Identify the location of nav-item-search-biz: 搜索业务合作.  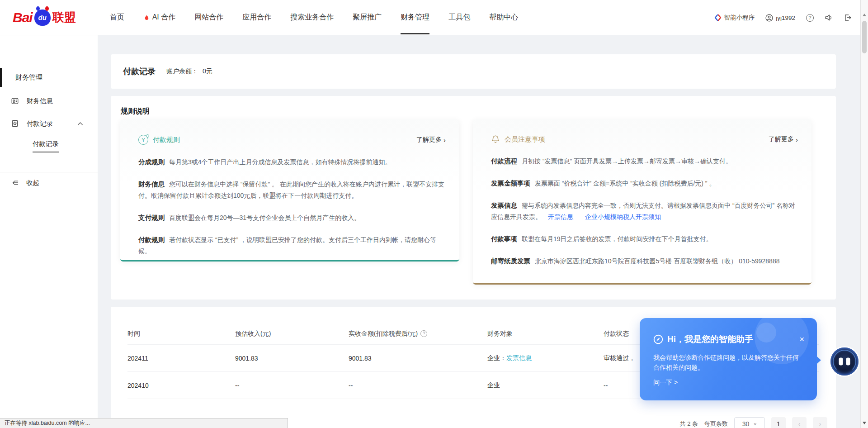
(312, 18).